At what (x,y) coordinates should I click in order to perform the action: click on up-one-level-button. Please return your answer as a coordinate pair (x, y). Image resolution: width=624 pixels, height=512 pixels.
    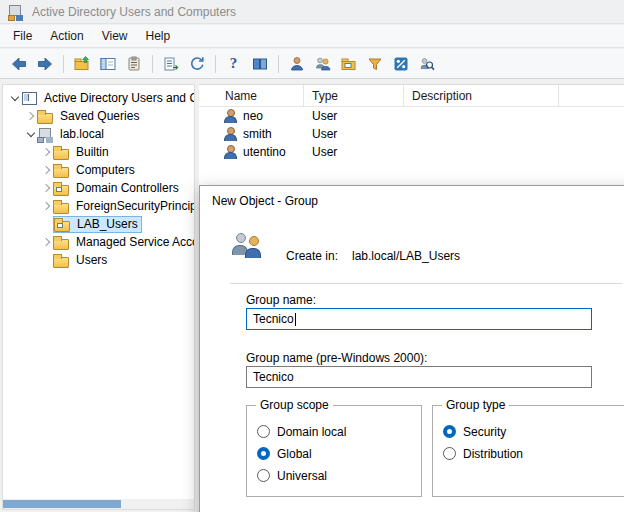
    Looking at the image, I should click on (82, 64).